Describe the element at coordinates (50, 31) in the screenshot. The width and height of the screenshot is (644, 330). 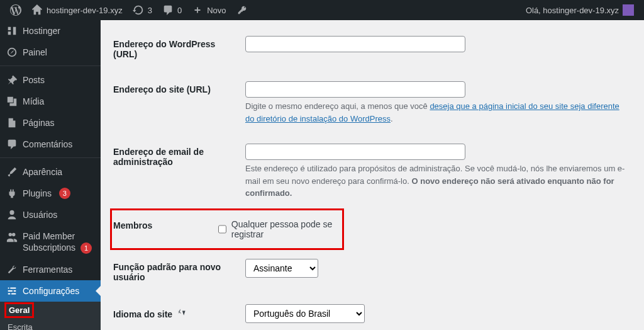
I see `sidebar-item-hostinger: Hostinger` at that location.